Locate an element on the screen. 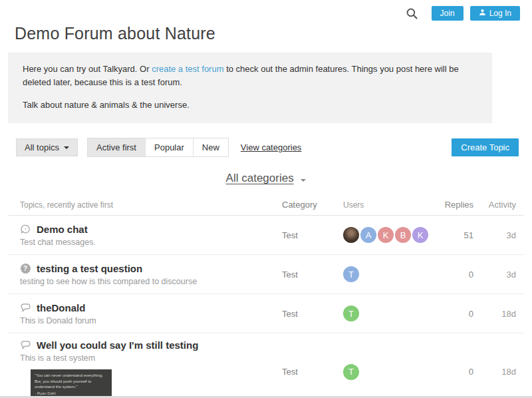  login-label: Log In is located at coordinates (500, 13).